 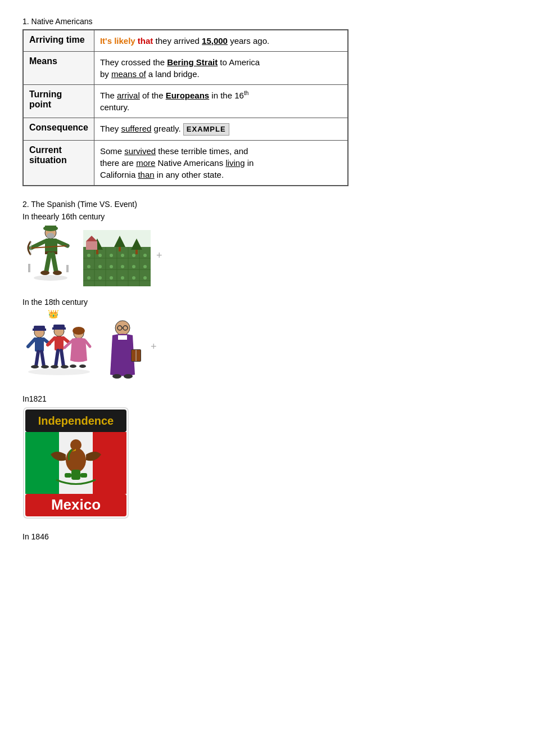 What do you see at coordinates (58, 129) in the screenshot?
I see `row-header-consequence: Consequence` at bounding box center [58, 129].